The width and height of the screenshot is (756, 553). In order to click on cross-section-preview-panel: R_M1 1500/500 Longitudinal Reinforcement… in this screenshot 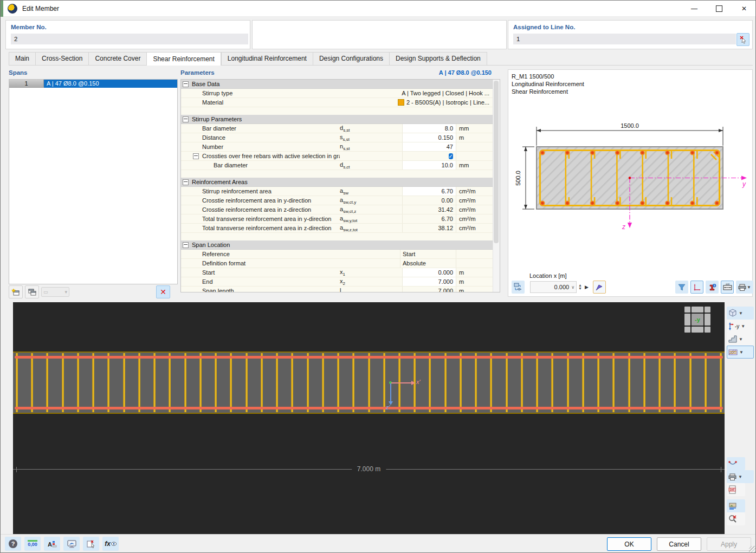, I will do `click(630, 183)`.